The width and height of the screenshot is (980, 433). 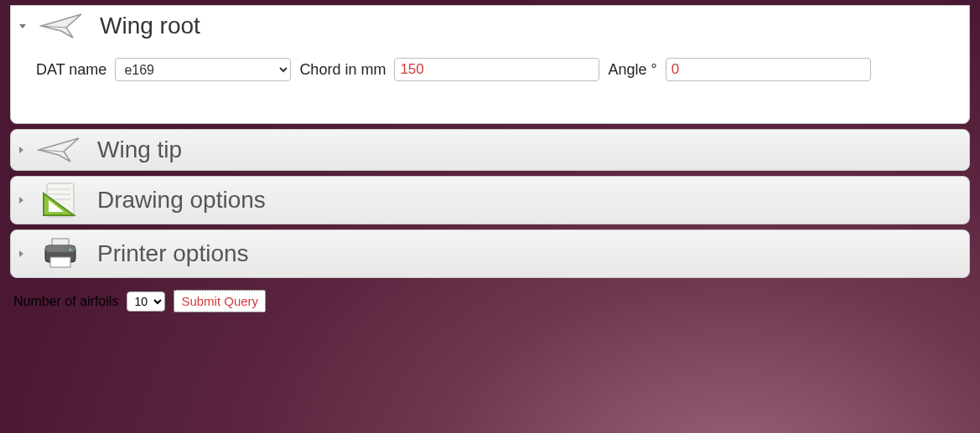 What do you see at coordinates (490, 254) in the screenshot?
I see `panel-header-printer-options: Printer options` at bounding box center [490, 254].